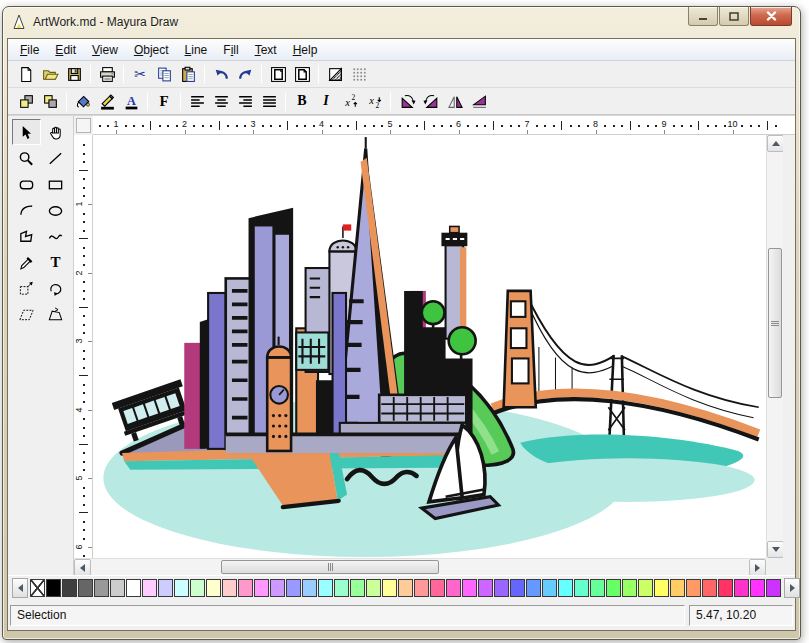  I want to click on ferry-clock-tower, so click(279, 394).